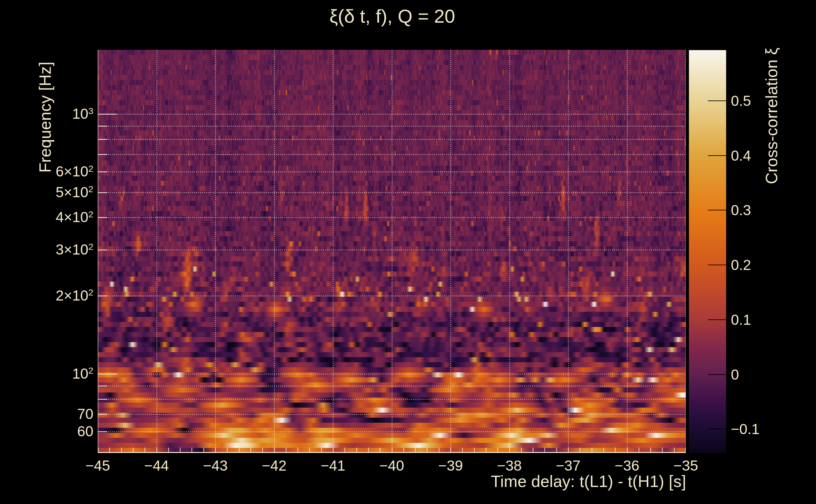  I want to click on x-tick-label: −36, so click(627, 465).